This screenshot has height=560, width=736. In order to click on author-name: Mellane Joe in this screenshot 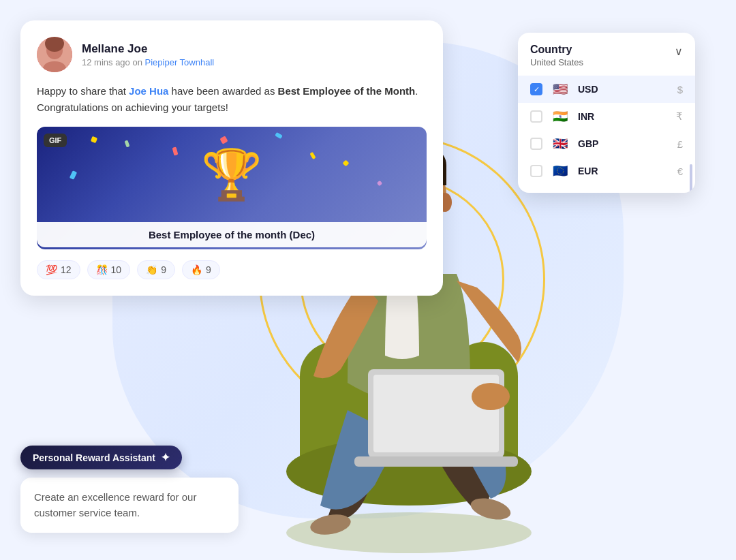, I will do `click(148, 49)`.